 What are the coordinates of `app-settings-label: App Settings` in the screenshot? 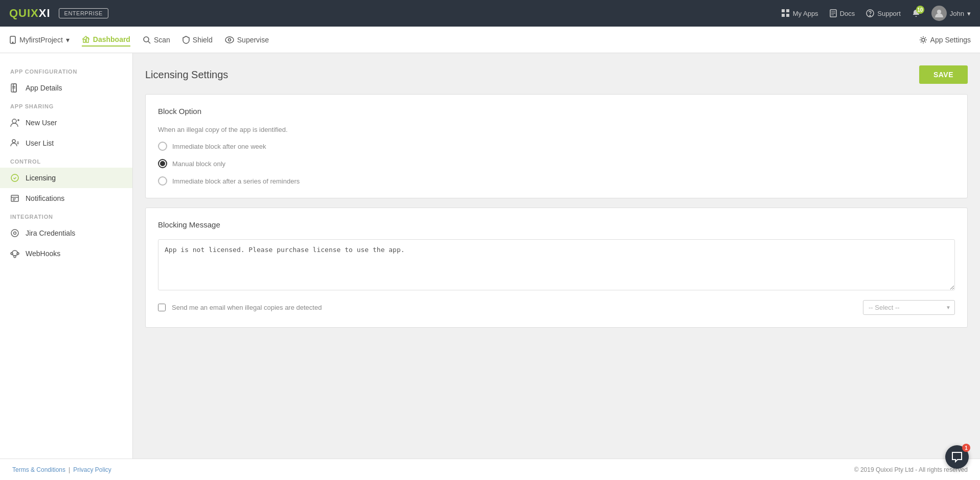 It's located at (951, 40).